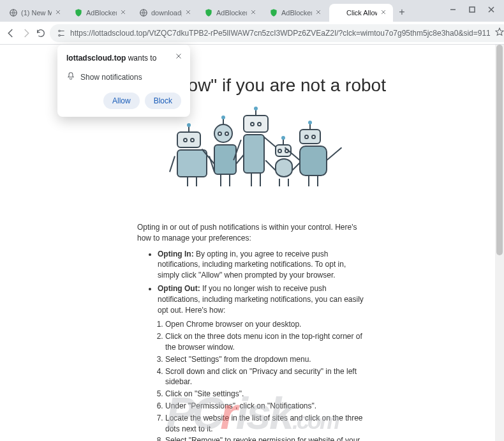  Describe the element at coordinates (96, 58) in the screenshot. I see `prompt-origin: lottadscloud.top` at that location.